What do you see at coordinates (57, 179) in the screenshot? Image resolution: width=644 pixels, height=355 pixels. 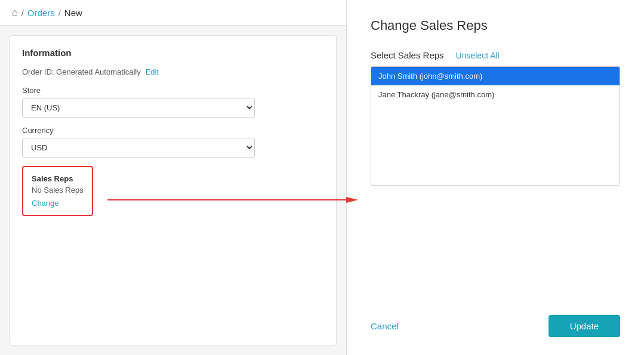 I see `sales-reps-title: Sales Reps` at bounding box center [57, 179].